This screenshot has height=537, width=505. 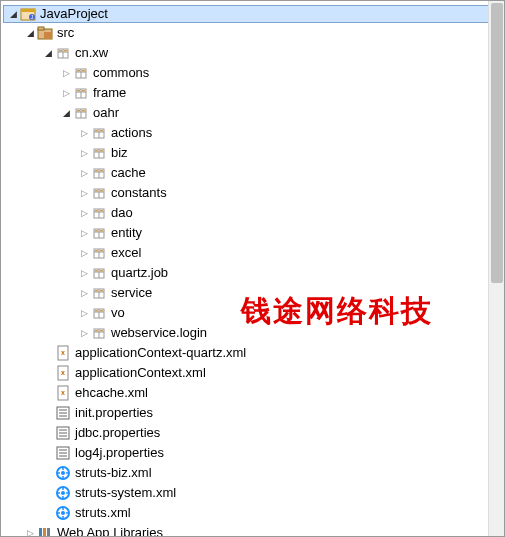 What do you see at coordinates (92, 53) in the screenshot?
I see `tree-node-label: cn.xw` at bounding box center [92, 53].